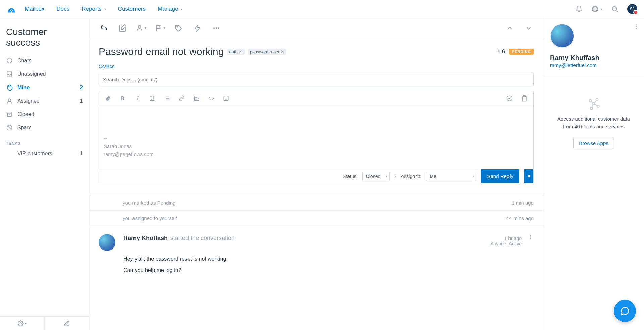 The height and width of the screenshot is (330, 644). Describe the element at coordinates (11, 9) in the screenshot. I see `app-logo` at that location.